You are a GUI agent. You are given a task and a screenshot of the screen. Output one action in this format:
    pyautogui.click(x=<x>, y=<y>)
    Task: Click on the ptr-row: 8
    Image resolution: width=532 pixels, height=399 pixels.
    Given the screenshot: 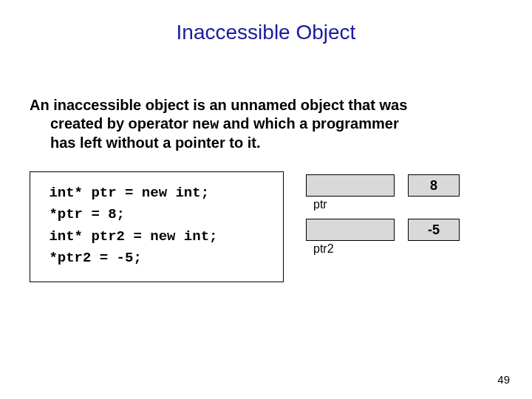 What is the action you would take?
    pyautogui.click(x=404, y=185)
    